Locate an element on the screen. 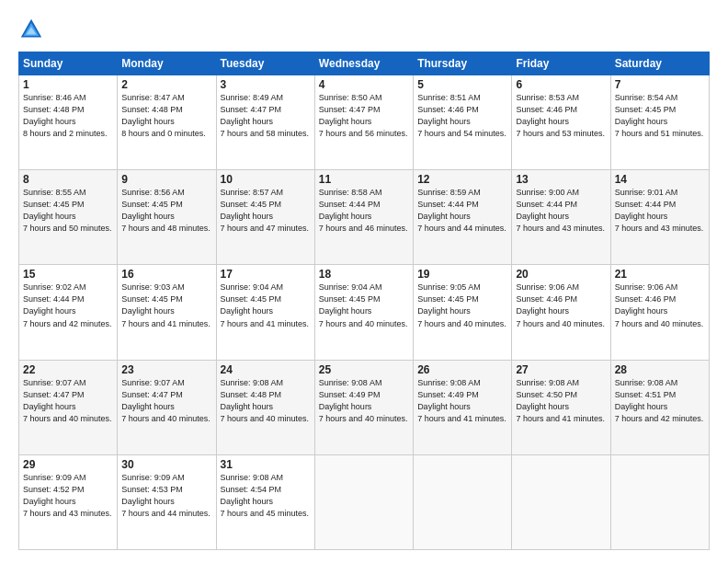 This screenshot has width=728, height=563. day-number: 29 is located at coordinates (68, 465).